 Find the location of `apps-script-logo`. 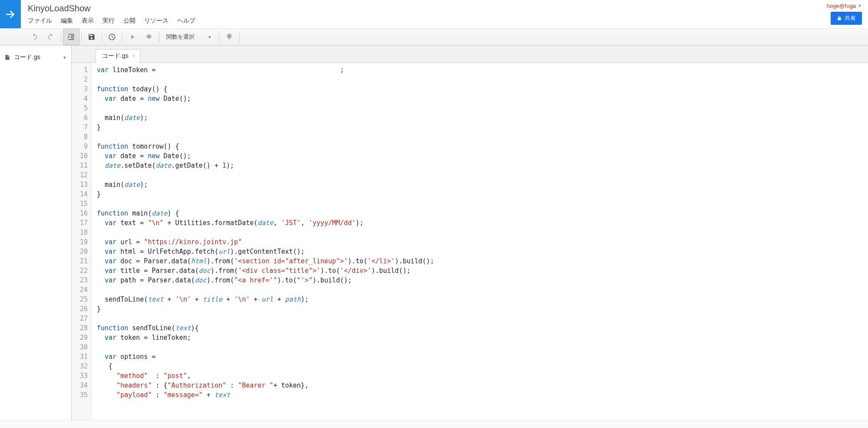

apps-script-logo is located at coordinates (10, 14).